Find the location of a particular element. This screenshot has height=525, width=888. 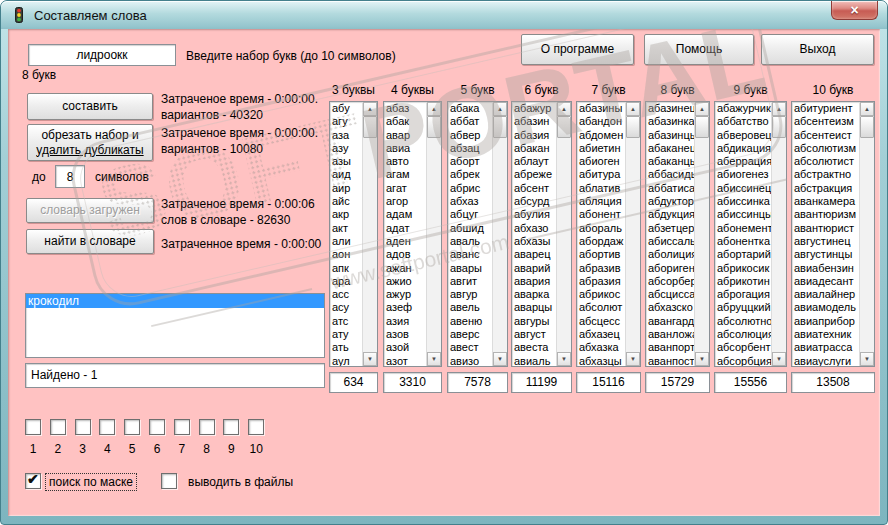

word-item: азеф is located at coordinates (405, 308).